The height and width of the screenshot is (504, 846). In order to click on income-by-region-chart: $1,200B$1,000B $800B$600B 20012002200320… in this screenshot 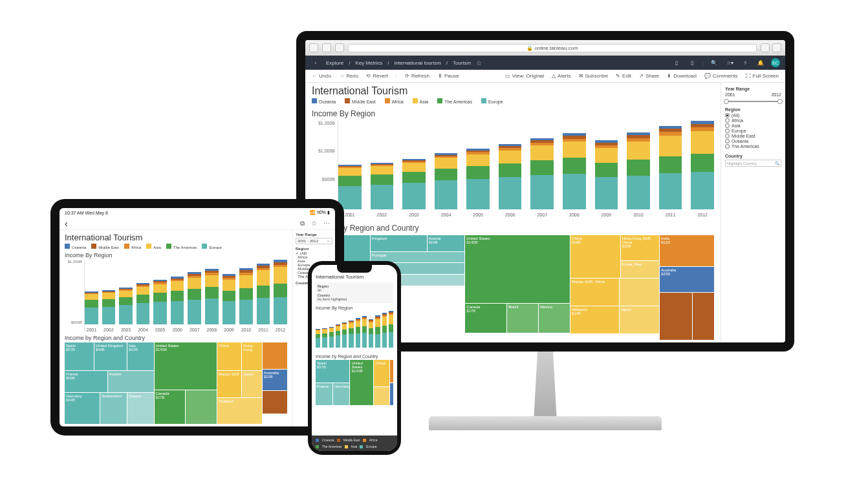, I will do `click(513, 169)`.